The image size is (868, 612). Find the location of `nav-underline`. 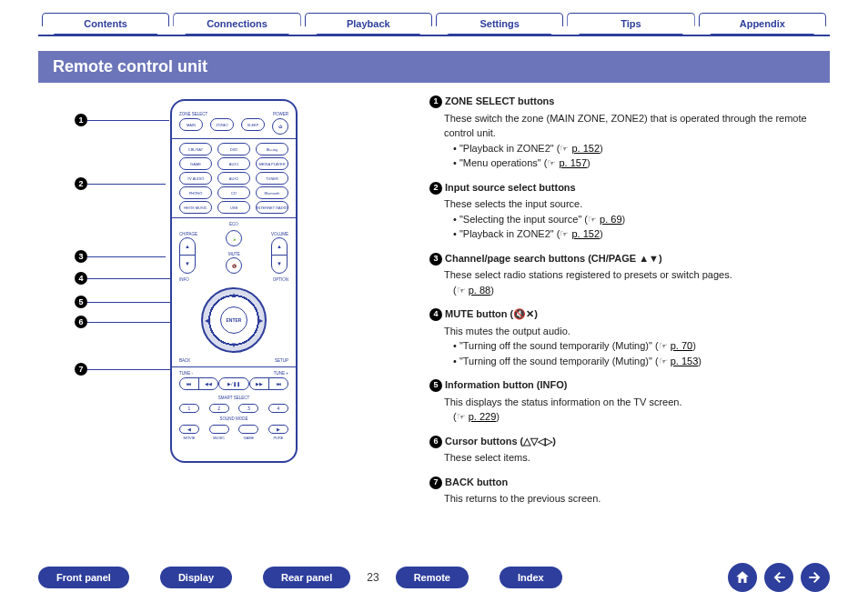

nav-underline is located at coordinates (434, 35).